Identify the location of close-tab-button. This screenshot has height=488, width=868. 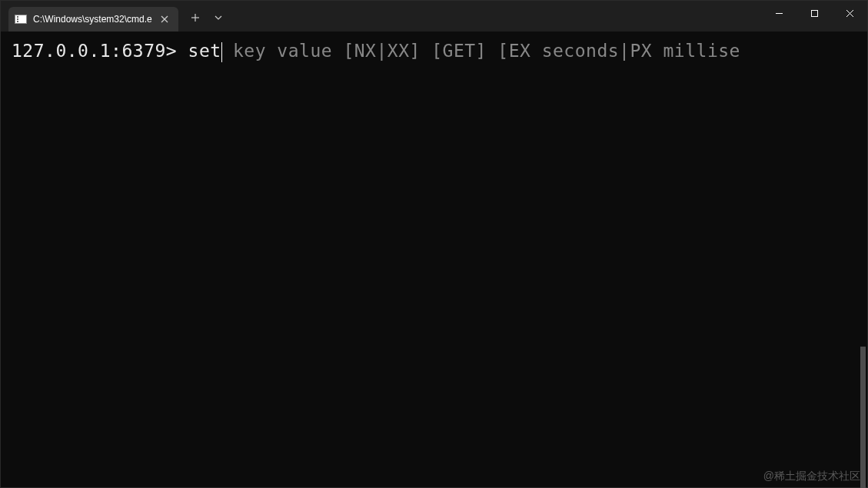
(165, 19).